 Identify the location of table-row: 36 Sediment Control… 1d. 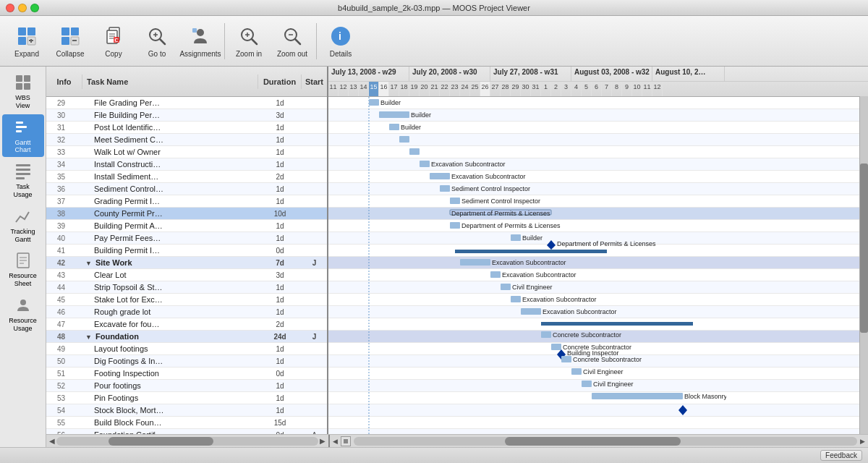
(187, 190).